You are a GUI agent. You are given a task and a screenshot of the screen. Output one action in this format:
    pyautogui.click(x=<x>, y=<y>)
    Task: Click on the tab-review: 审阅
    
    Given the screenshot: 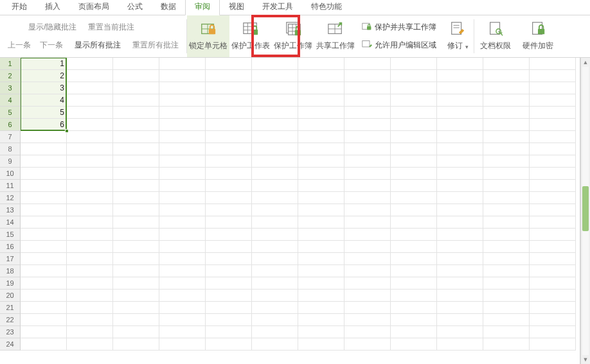 What is the action you would take?
    pyautogui.click(x=202, y=8)
    